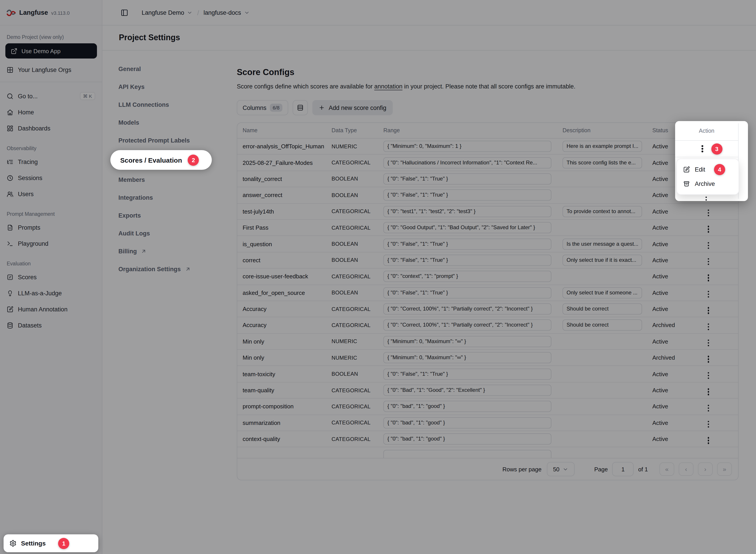  What do you see at coordinates (687, 169) in the screenshot?
I see `edit-icon` at bounding box center [687, 169].